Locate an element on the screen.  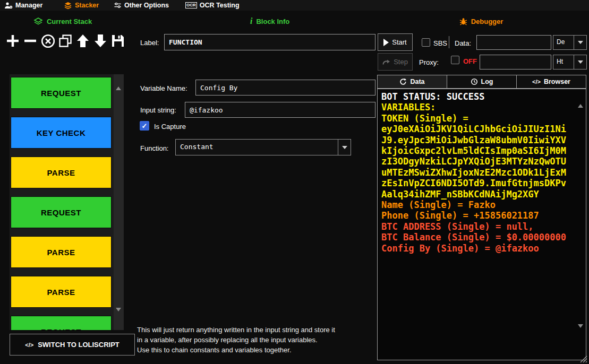
ocr-icon: OCR is located at coordinates (191, 5).